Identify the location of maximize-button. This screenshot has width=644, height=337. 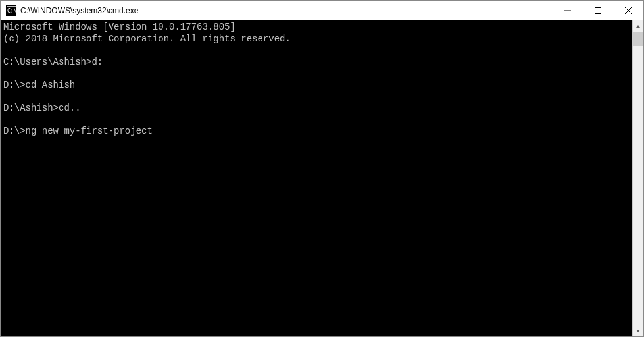
(598, 11).